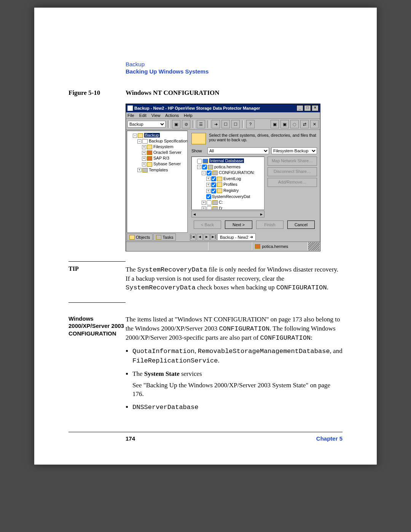  I want to click on src-item: Profiles, so click(231, 184).